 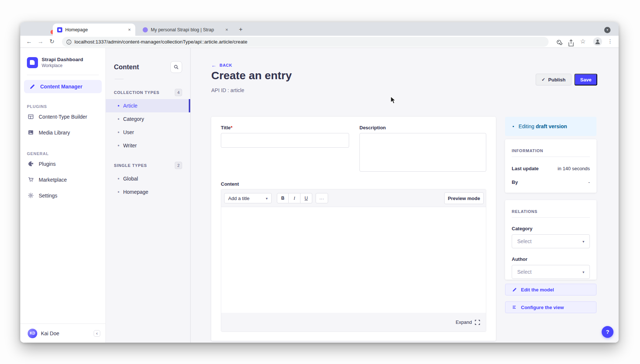 I want to click on collection-types-header: COLLECTION TYPES, so click(x=136, y=92).